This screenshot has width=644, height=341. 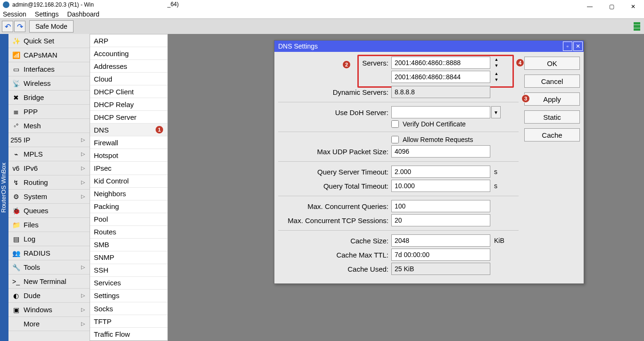 What do you see at coordinates (20, 26) in the screenshot?
I see `redo-button: ↷` at bounding box center [20, 26].